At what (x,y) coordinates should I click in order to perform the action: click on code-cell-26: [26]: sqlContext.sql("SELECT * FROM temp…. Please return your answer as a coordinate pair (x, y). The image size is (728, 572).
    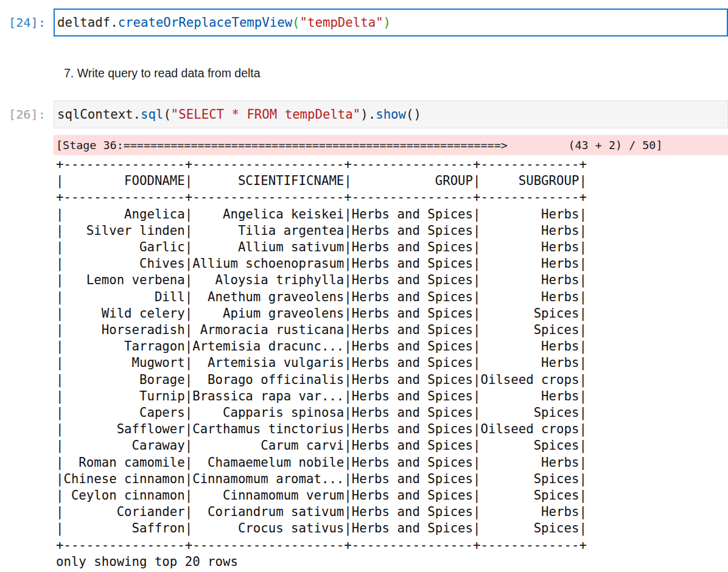
    Looking at the image, I should click on (364, 114).